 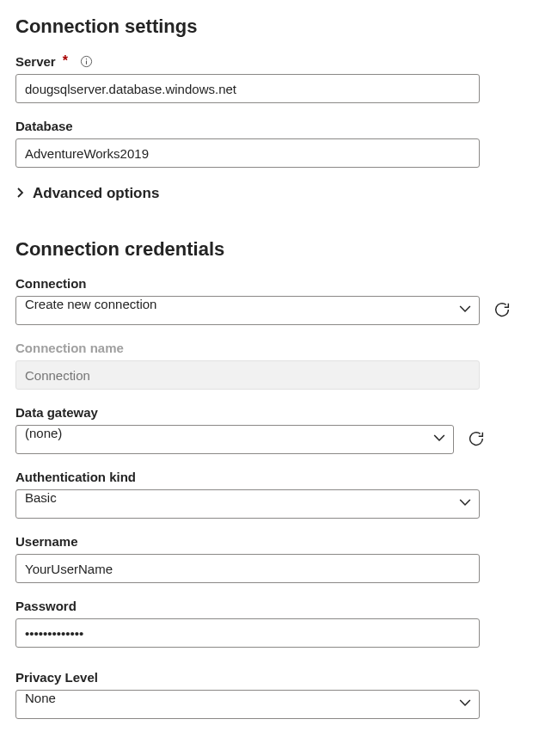 I want to click on database-field: Database, so click(x=266, y=143).